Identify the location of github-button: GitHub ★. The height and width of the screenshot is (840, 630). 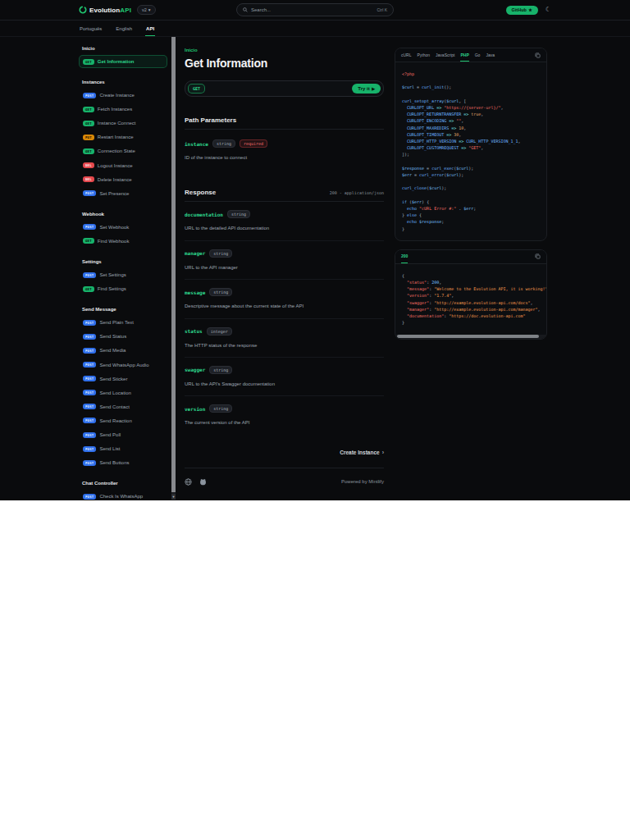
(522, 10).